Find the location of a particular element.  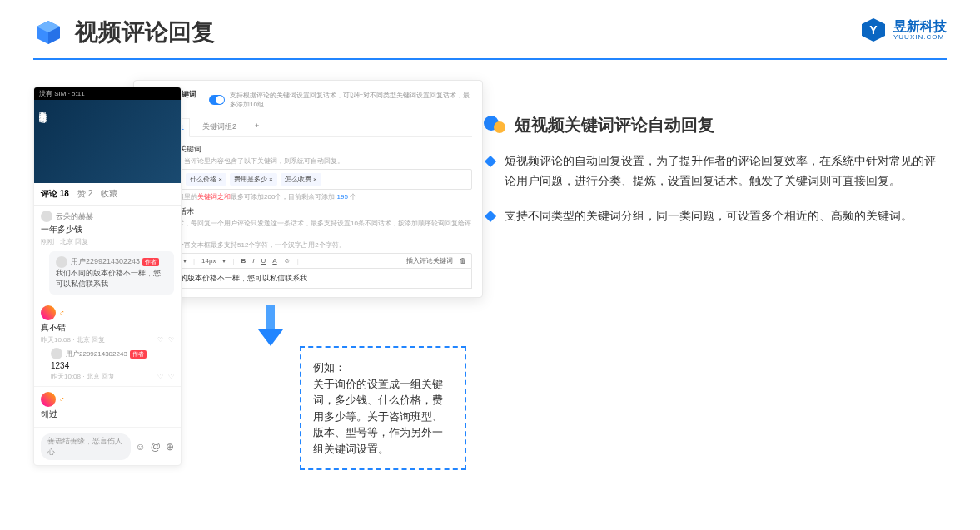

keyword-limit-text: 所有关键词组里的关键词之和最多可添加200个，目前剩余可添加 195 个 is located at coordinates (308, 196).